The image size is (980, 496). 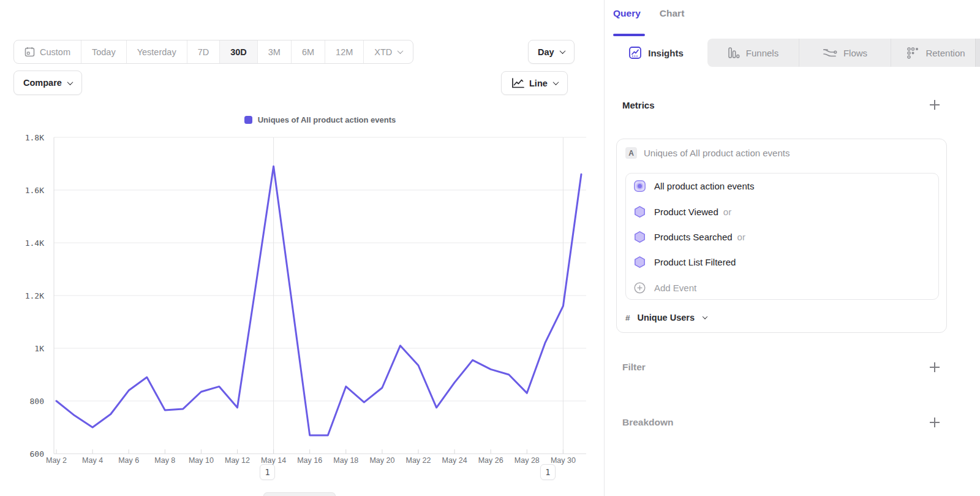 I want to click on svg-text: May 8, so click(x=165, y=460).